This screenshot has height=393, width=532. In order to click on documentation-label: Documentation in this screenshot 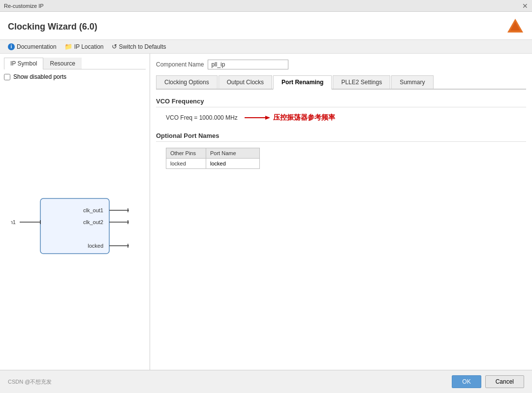, I will do `click(36, 47)`.